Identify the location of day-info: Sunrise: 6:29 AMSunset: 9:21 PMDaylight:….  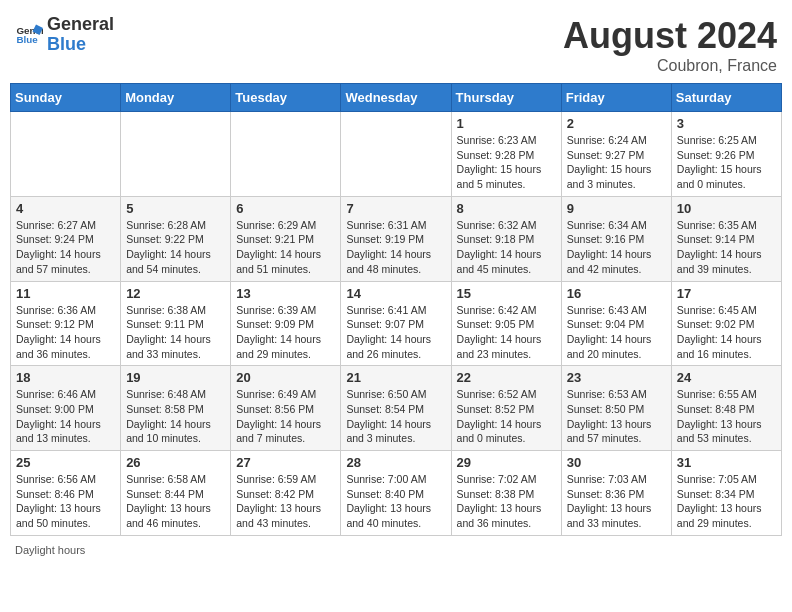
(286, 248).